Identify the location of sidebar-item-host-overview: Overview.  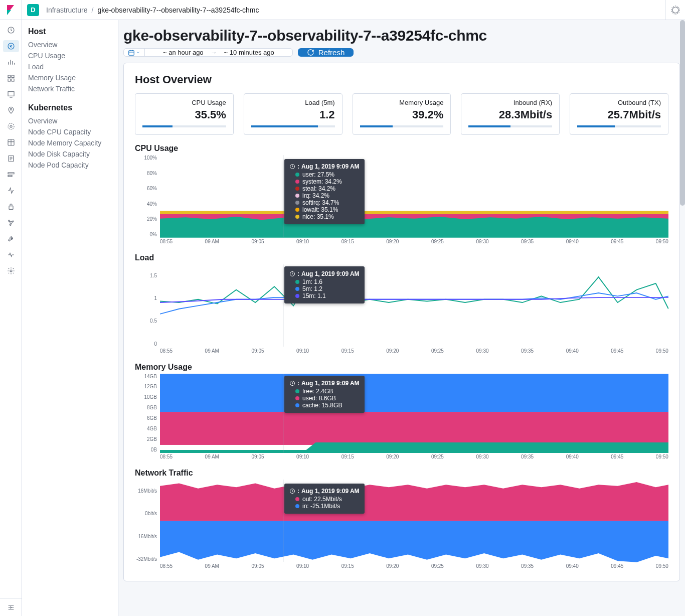
(70, 45).